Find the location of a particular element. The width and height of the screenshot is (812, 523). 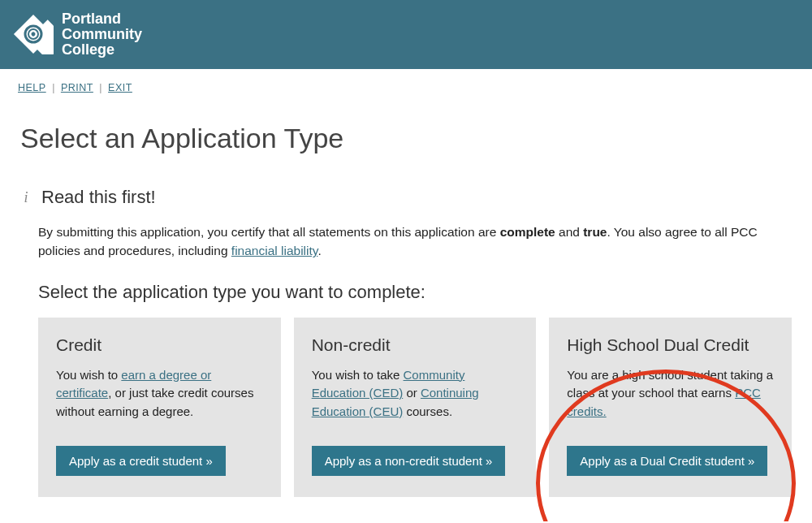

select-type-subheading: Select the application type you want to … is located at coordinates (415, 292).